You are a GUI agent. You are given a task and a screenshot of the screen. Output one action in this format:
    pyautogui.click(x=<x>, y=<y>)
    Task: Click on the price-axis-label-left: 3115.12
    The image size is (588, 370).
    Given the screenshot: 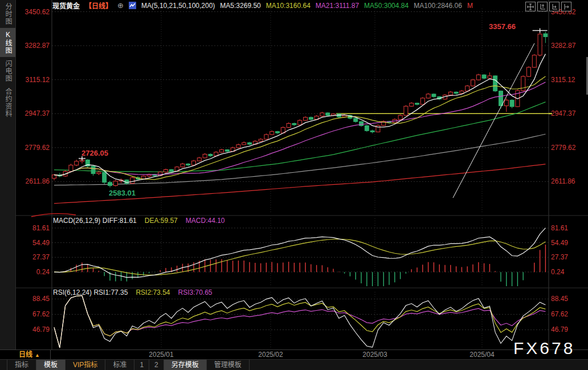 What is the action you would take?
    pyautogui.click(x=33, y=80)
    